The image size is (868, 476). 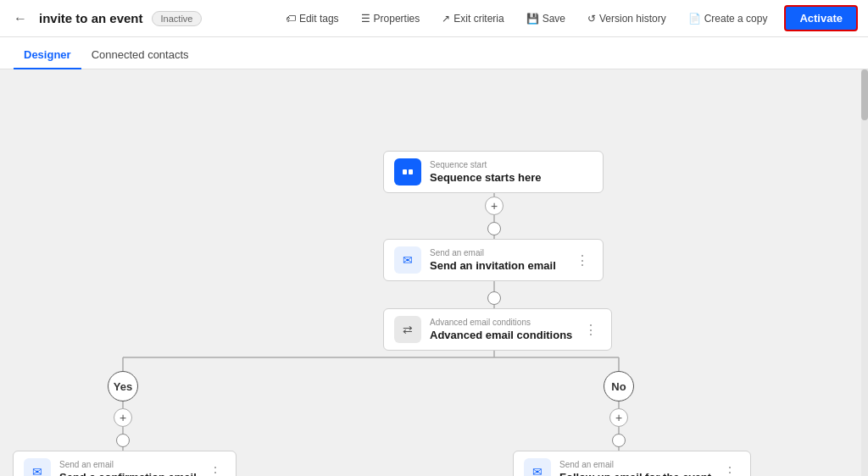 I want to click on header: ← invite to an event Inactive 🏷 Edit tag…, so click(x=434, y=19).